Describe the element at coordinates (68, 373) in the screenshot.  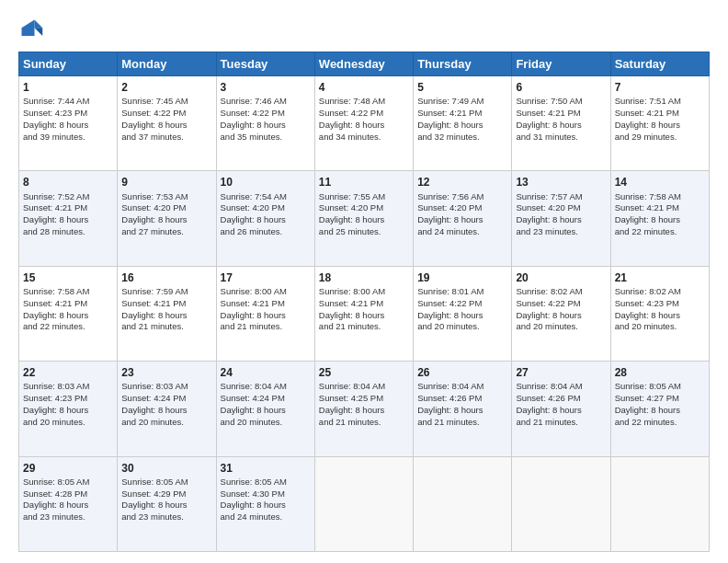
I see `day-number: 22` at that location.